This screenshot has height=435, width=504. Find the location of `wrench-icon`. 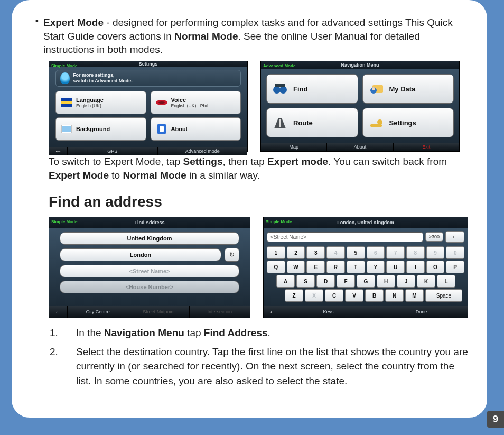

wrench-icon is located at coordinates (376, 123).